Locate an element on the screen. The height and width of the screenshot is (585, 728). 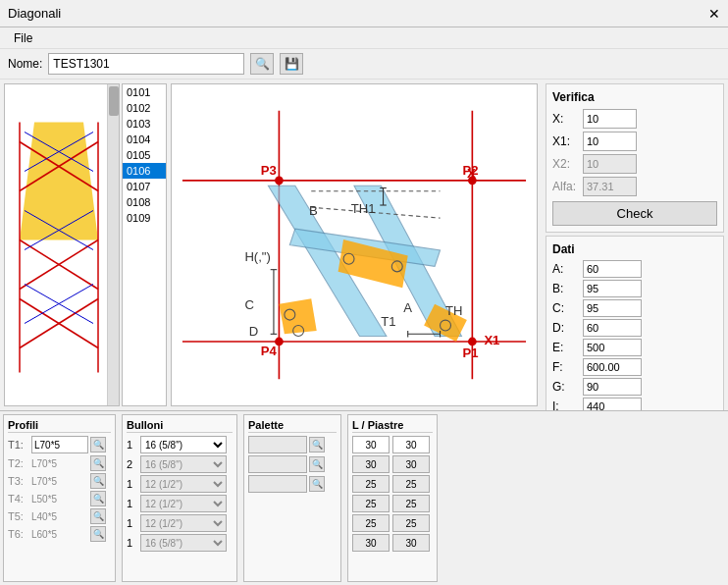
svg-text: TH1 is located at coordinates (363, 208).